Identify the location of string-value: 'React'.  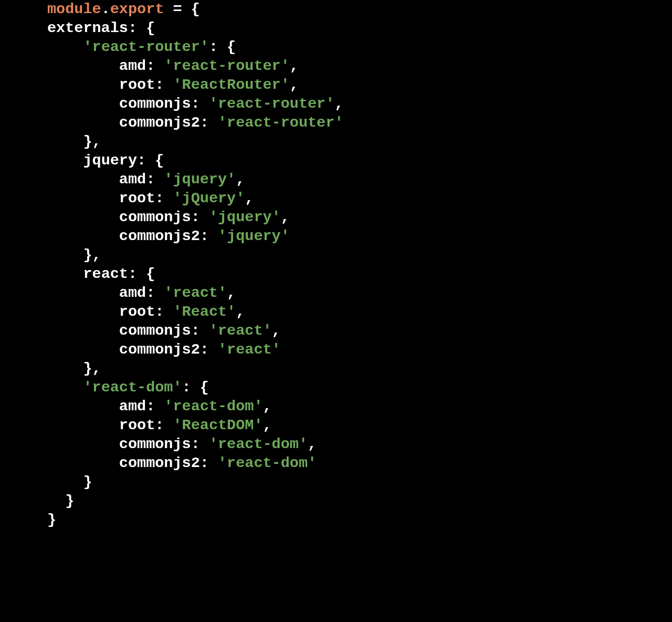
(204, 312).